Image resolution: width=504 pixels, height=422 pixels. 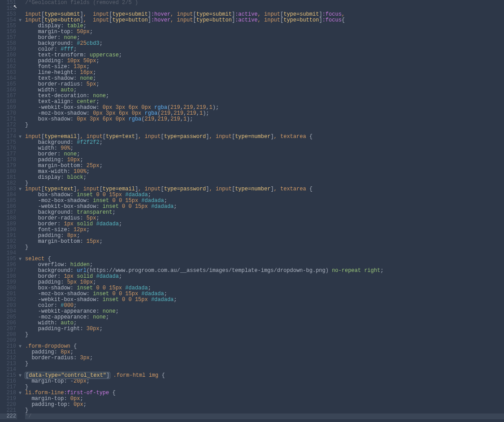 I want to click on code-line: margin-bottom: 25px;, so click(x=265, y=166).